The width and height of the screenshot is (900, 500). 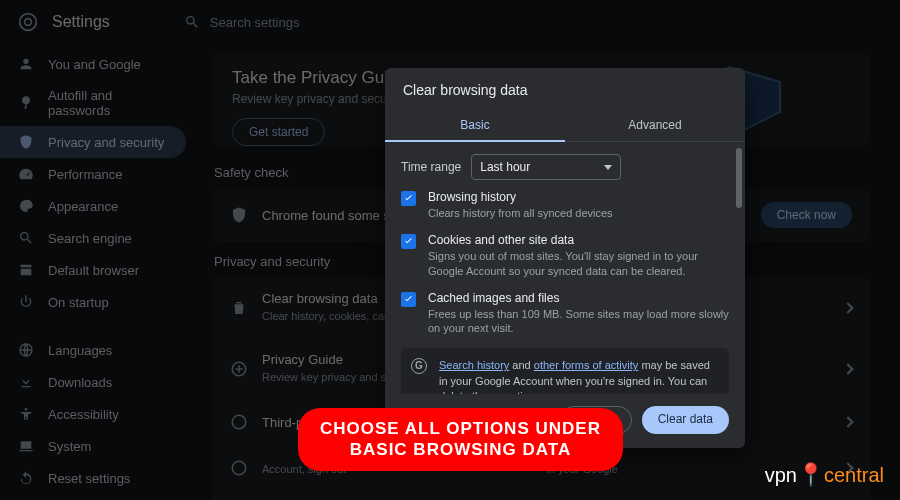 I want to click on sidebar-item-performance: Performance, so click(x=93, y=174).